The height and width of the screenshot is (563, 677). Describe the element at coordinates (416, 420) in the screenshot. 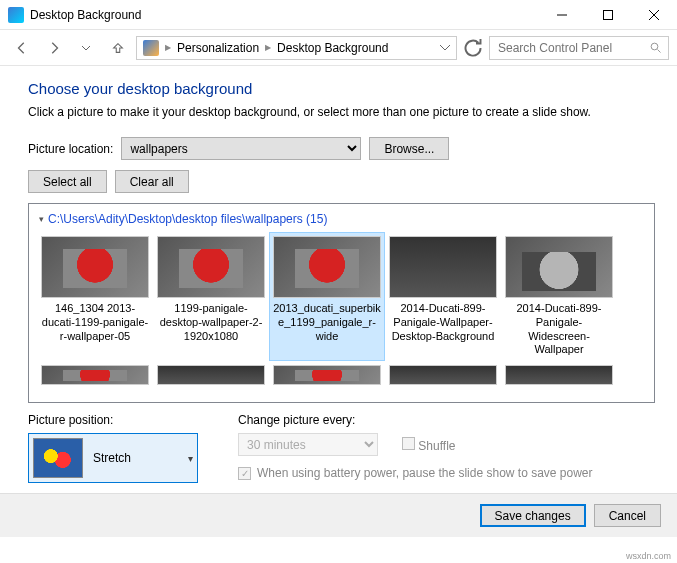

I see `change-every-label: Change picture every:` at that location.